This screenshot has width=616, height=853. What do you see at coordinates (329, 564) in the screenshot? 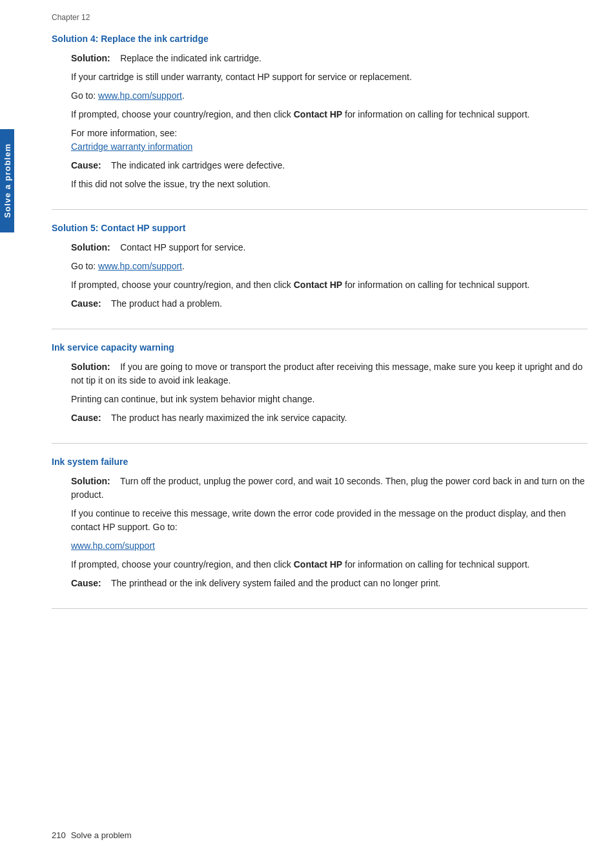
I see `ink-failure-contact-para: If prompted, choose your country/region,…` at bounding box center [329, 564].